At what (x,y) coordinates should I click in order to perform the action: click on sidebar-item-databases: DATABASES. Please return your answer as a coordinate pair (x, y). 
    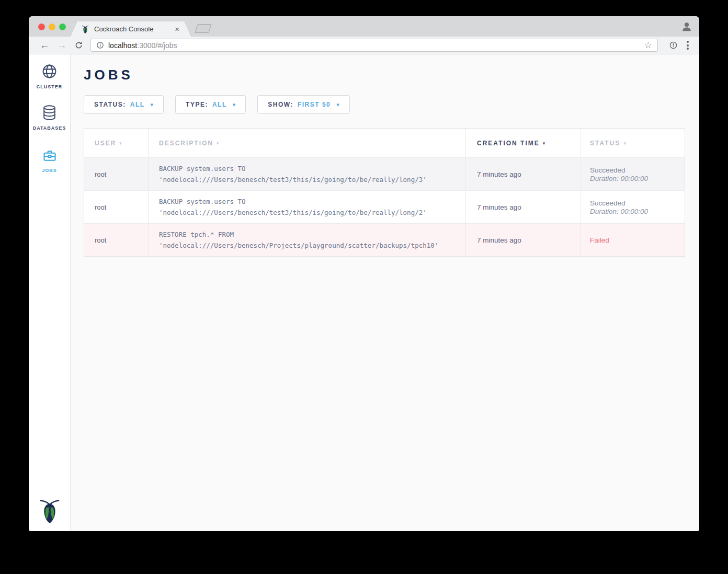
    Looking at the image, I should click on (49, 118).